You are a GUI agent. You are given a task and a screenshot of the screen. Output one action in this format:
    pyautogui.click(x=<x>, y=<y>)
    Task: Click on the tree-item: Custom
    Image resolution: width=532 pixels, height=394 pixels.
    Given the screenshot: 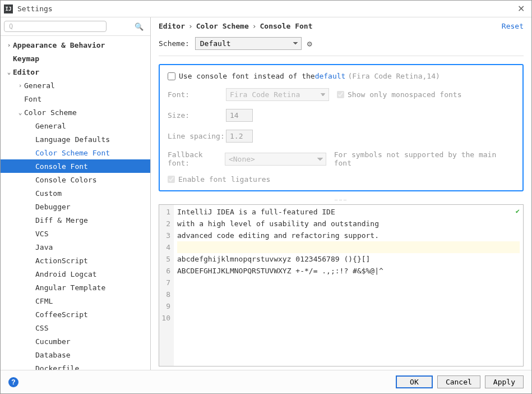 What is the action you would take?
    pyautogui.click(x=75, y=193)
    